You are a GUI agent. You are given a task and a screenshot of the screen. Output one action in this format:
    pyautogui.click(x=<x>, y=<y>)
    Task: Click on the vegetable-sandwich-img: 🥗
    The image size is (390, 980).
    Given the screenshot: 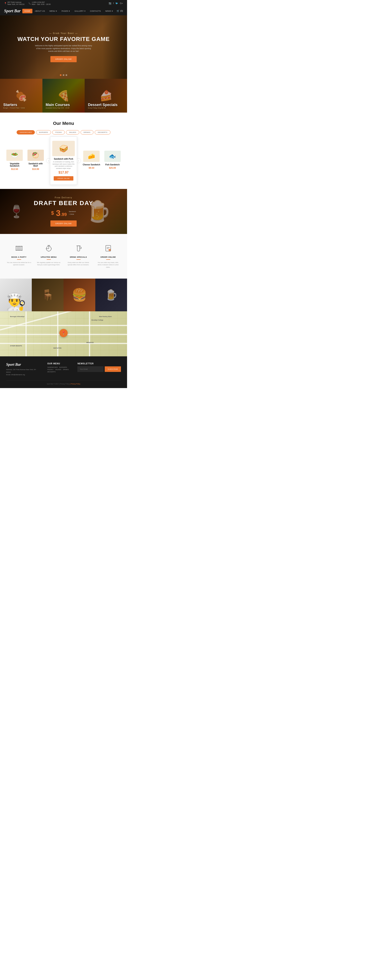 What is the action you would take?
    pyautogui.click(x=14, y=155)
    